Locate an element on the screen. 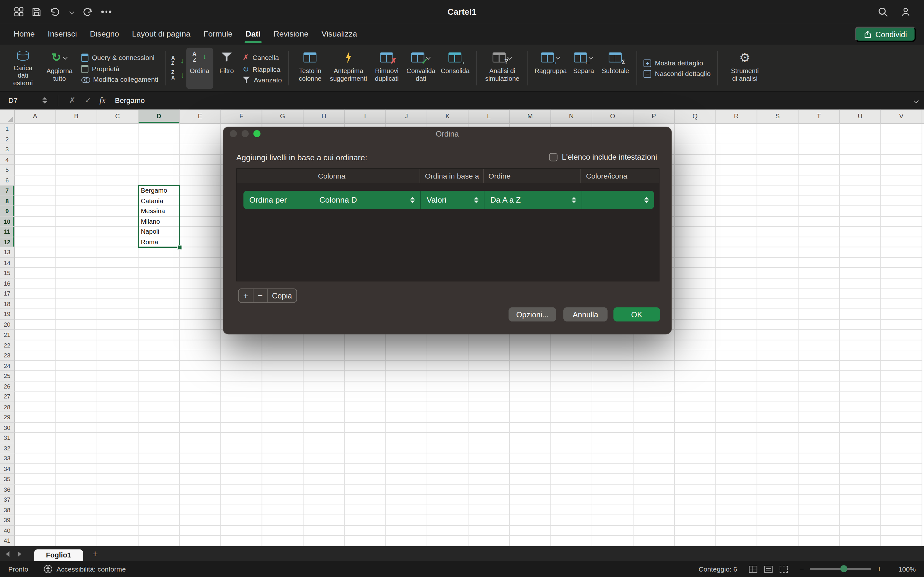 The height and width of the screenshot is (577, 924). cell-D38 is located at coordinates (159, 510).